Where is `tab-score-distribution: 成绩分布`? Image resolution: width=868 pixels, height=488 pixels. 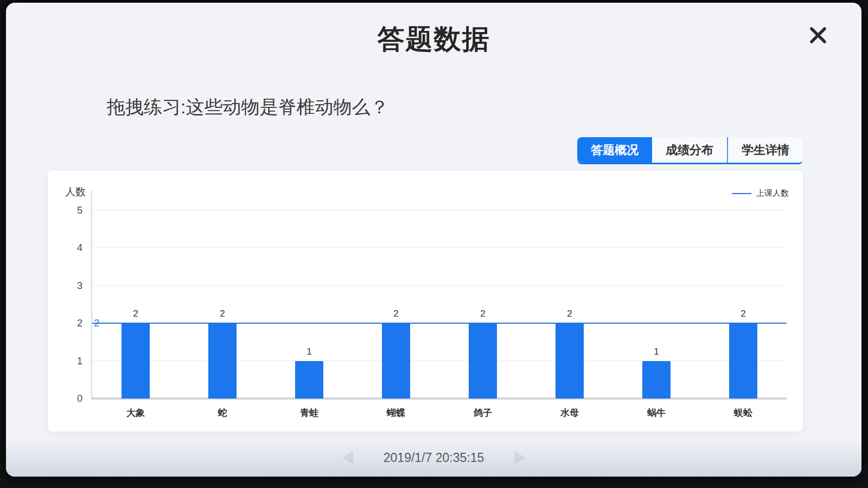
tab-score-distribution: 成绩分布 is located at coordinates (690, 150).